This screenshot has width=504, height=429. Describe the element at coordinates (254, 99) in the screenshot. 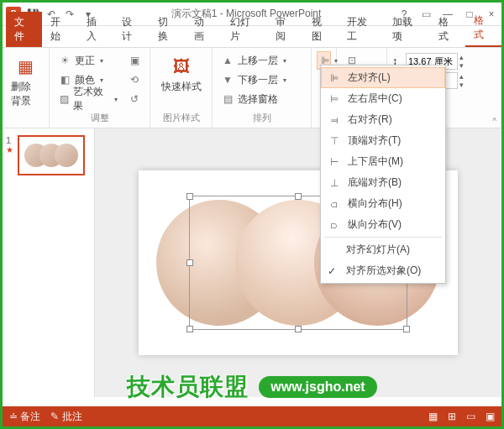

I see `selection-pane-button: ▤选择窗格` at that location.